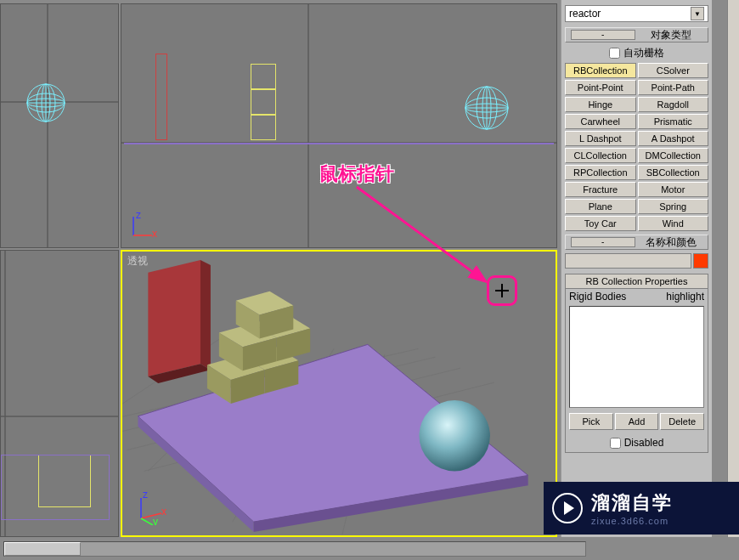 Image resolution: width=739 pixels, height=560 pixels. Describe the element at coordinates (601, 88) in the screenshot. I see `object-type-point-point: Point-Point` at that location.